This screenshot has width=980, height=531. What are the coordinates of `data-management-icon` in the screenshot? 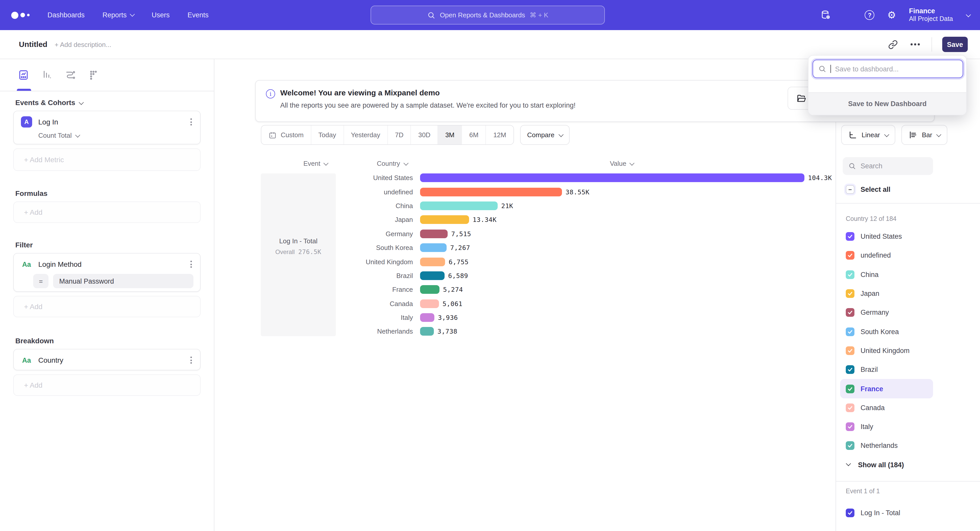 It's located at (826, 15).